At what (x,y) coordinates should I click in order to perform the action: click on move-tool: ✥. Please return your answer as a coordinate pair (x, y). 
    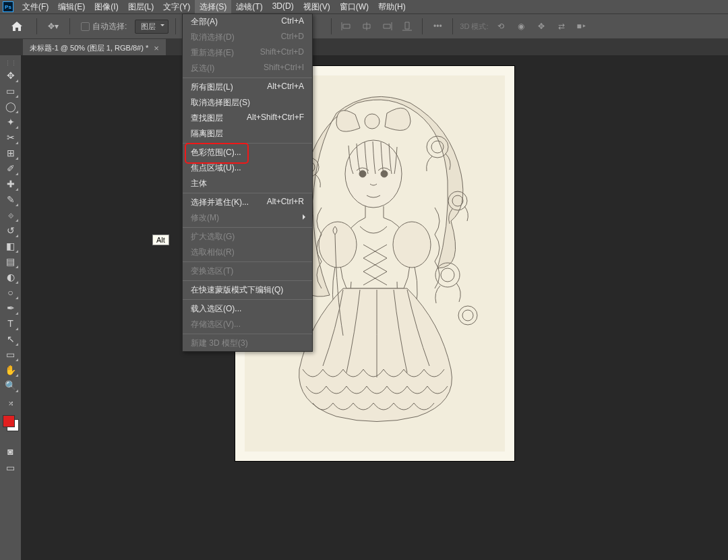
    Looking at the image, I should click on (11, 75).